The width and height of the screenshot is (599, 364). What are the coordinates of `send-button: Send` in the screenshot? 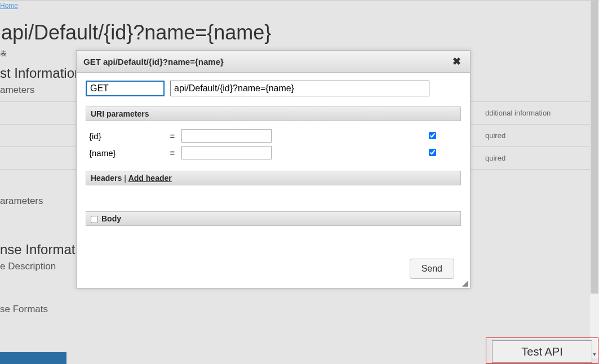 It's located at (432, 269).